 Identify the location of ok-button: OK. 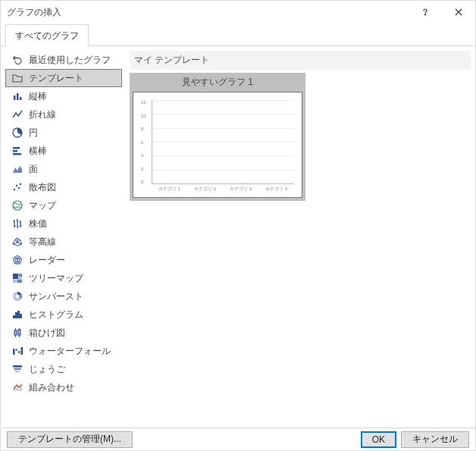
(379, 440).